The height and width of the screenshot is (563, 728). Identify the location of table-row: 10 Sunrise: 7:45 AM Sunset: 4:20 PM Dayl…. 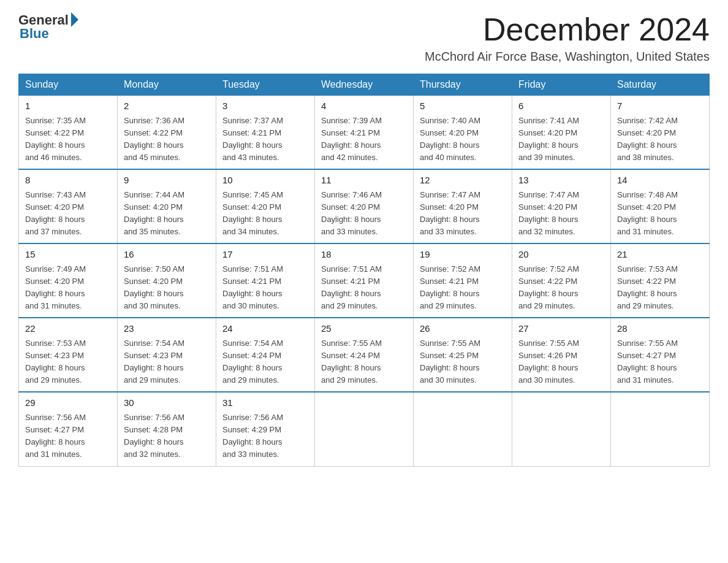
(266, 206).